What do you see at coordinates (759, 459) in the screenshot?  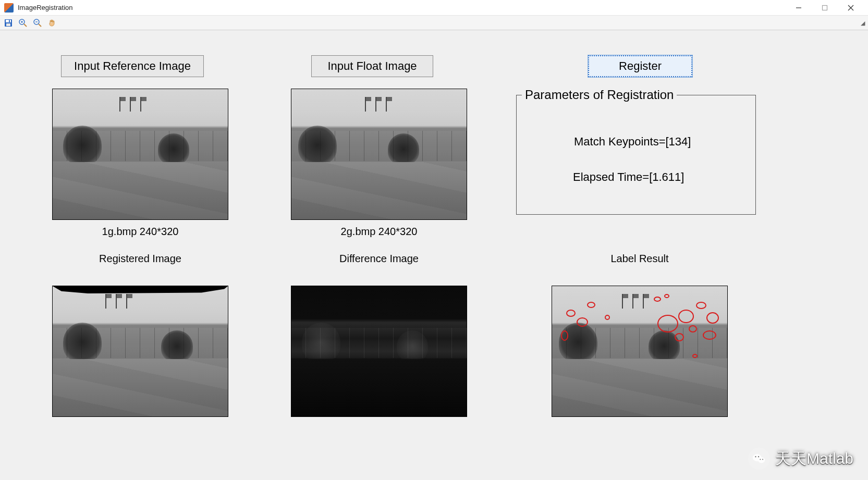 I see `wechat-icon` at bounding box center [759, 459].